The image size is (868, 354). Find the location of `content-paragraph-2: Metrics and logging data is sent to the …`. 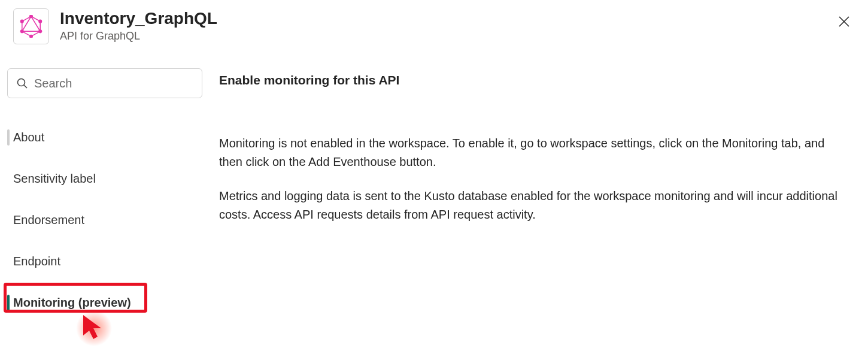

content-paragraph-2: Metrics and logging data is sent to the … is located at coordinates (533, 205).